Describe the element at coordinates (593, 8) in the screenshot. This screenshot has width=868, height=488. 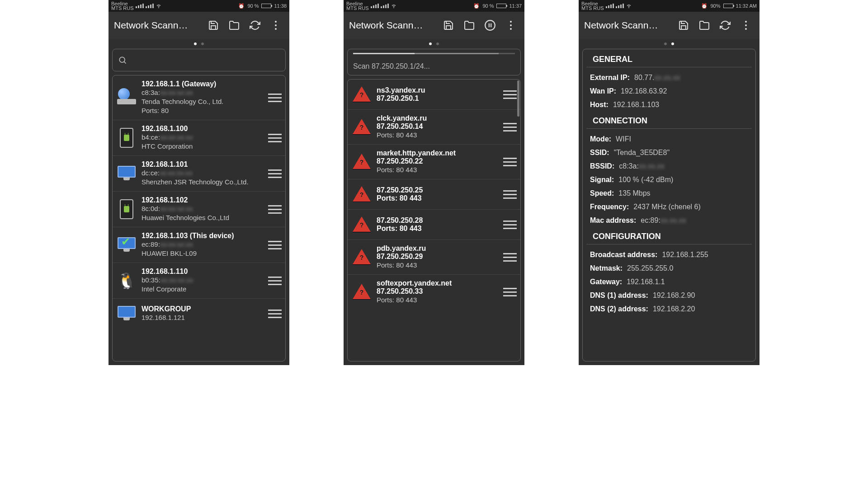
I see `carrier-2: MTS RUS` at that location.